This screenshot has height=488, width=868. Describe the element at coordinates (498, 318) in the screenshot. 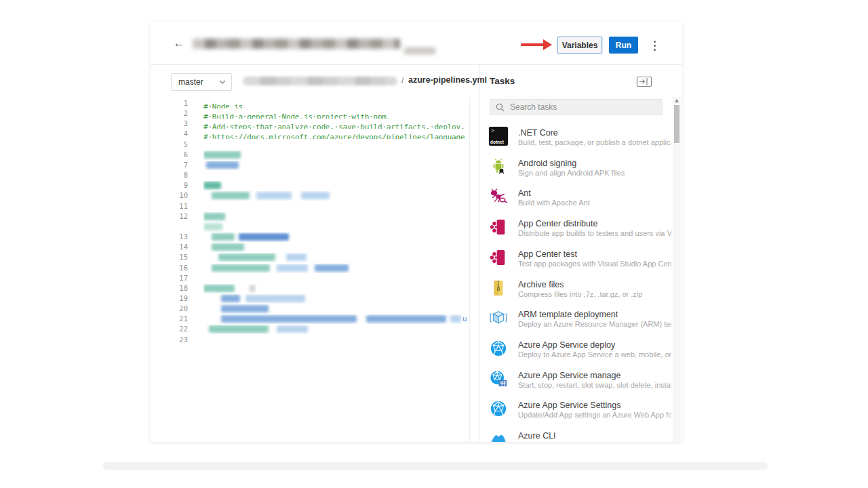

I see `arm-cube-icon` at that location.